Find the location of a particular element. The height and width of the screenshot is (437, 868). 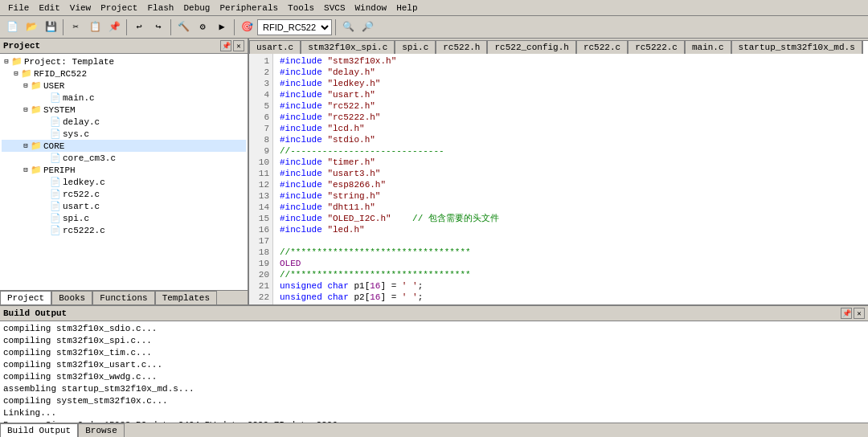

toolbar-rebuild: ⚙ is located at coordinates (203, 27).